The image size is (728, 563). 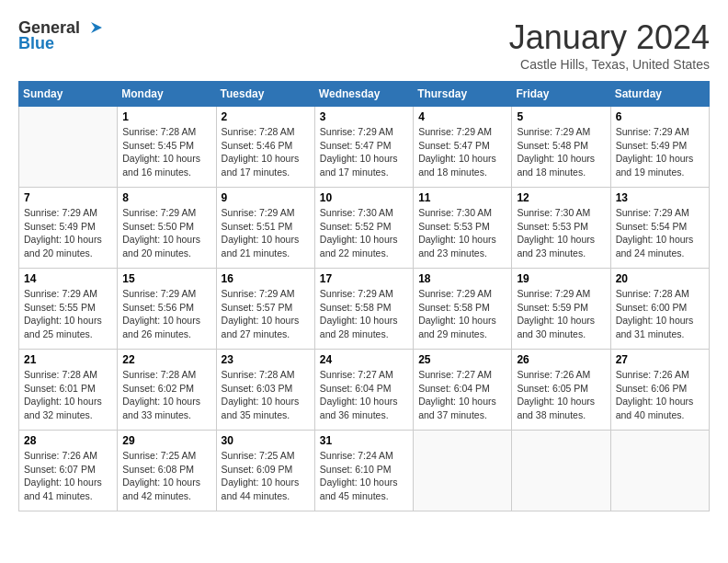 What do you see at coordinates (660, 147) in the screenshot?
I see `calendar-cell: 6Sunrise: 7:29 AM Sunset: 5:49 PM Daylig…` at bounding box center [660, 147].